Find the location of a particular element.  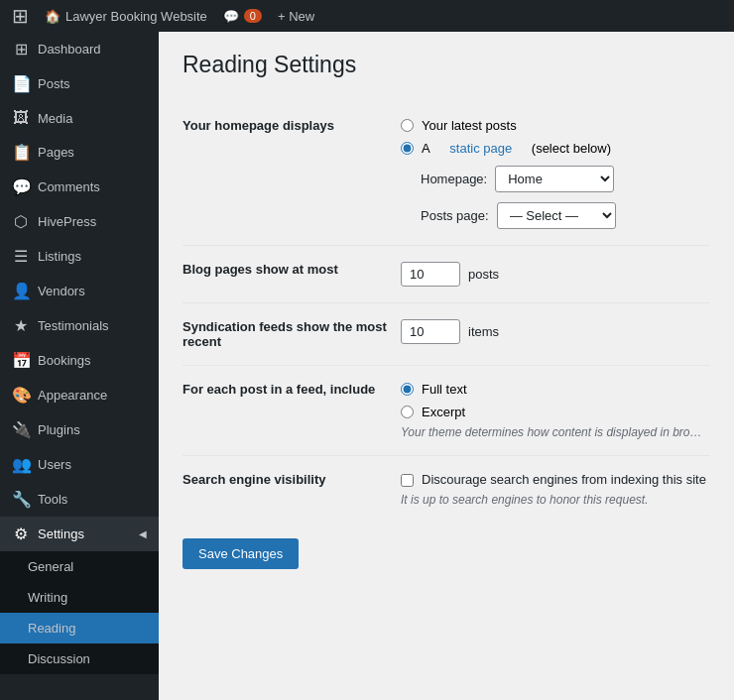

sidebar-item-label: Users is located at coordinates (55, 464).